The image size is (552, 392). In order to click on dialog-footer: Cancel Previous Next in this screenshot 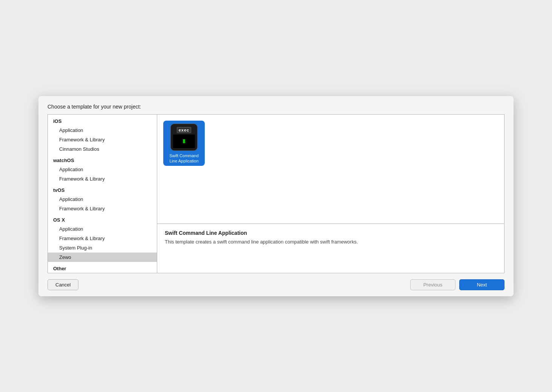, I will do `click(276, 285)`.